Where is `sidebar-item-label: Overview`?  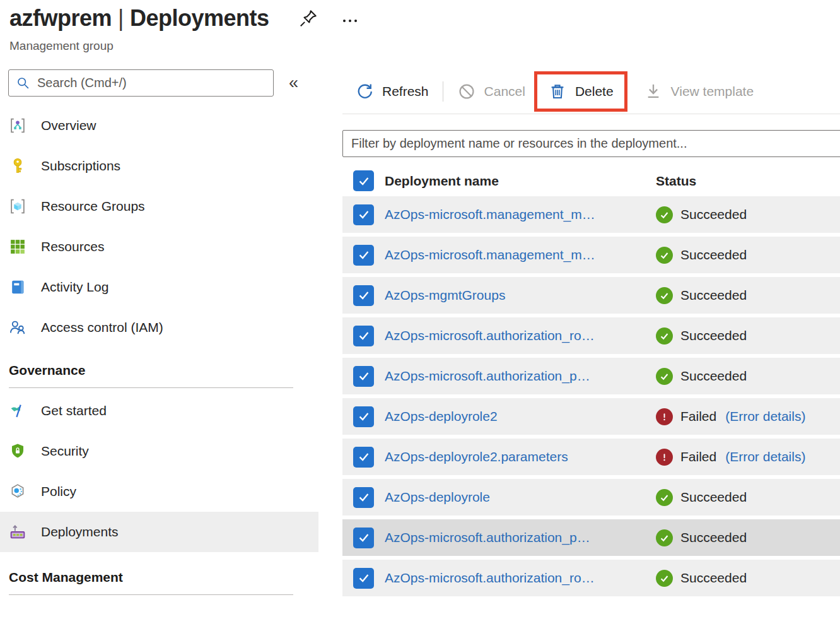 sidebar-item-label: Overview is located at coordinates (69, 126).